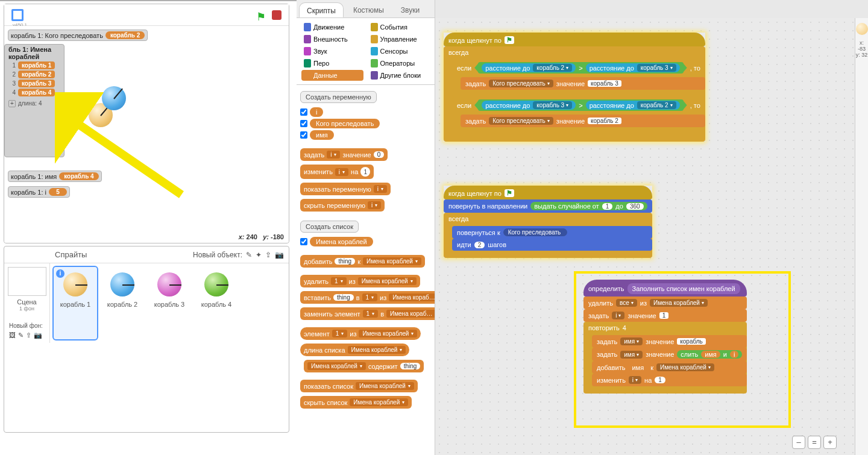  What do you see at coordinates (669, 380) in the screenshot?
I see `block-change-i: изменитьiна1` at bounding box center [669, 380].